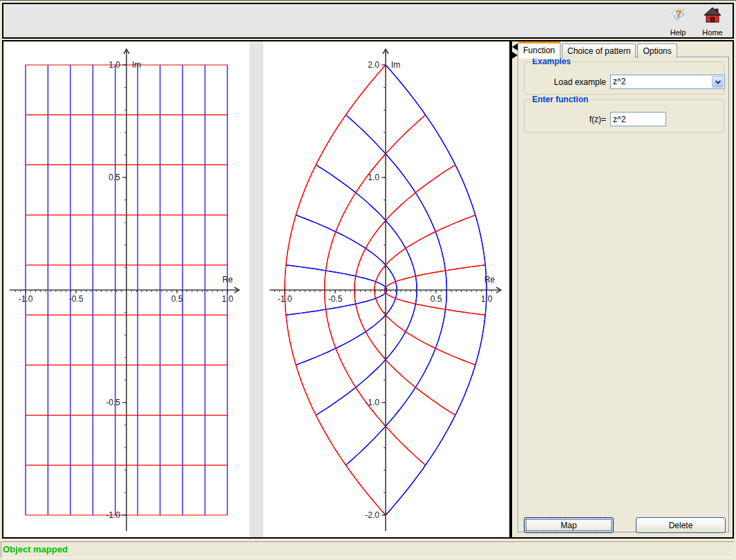 This screenshot has width=736, height=560. Describe the element at coordinates (515, 55) in the screenshot. I see `split-collapse-right-icon` at that location.